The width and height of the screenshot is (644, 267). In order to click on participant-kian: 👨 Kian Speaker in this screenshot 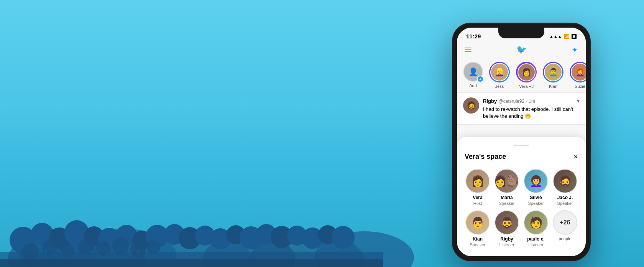, I will do `click(478, 229)`.